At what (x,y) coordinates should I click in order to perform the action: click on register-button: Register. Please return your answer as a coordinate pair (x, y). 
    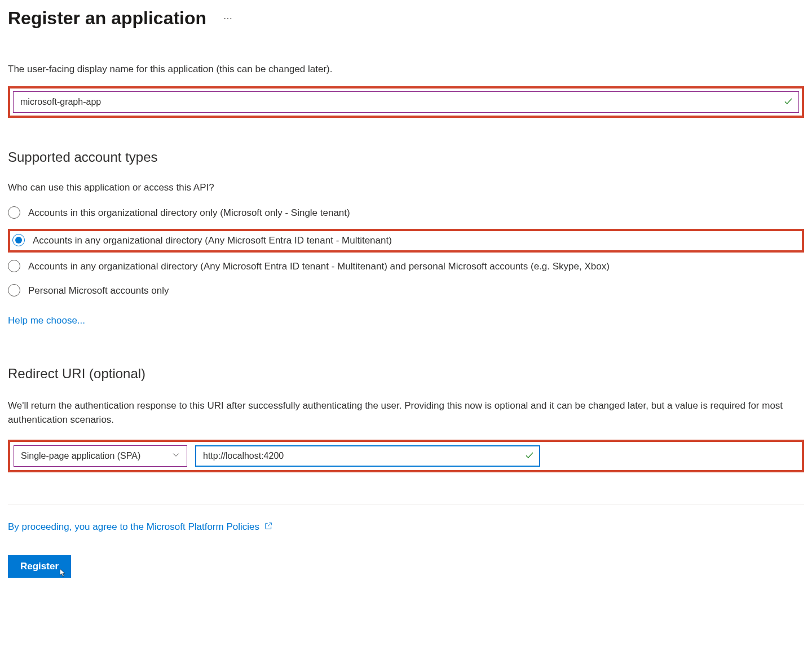
    Looking at the image, I should click on (39, 566).